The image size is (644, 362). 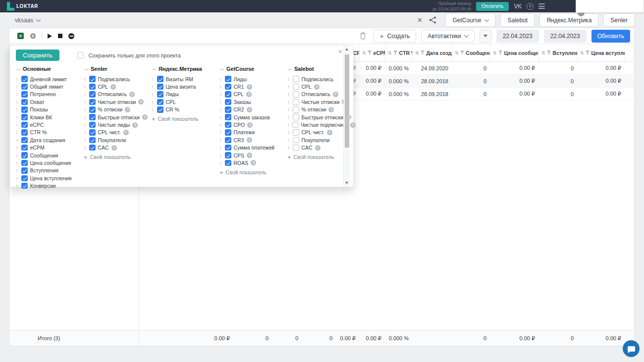 What do you see at coordinates (347, 50) in the screenshot?
I see `scroll-up-icon` at bounding box center [347, 50].